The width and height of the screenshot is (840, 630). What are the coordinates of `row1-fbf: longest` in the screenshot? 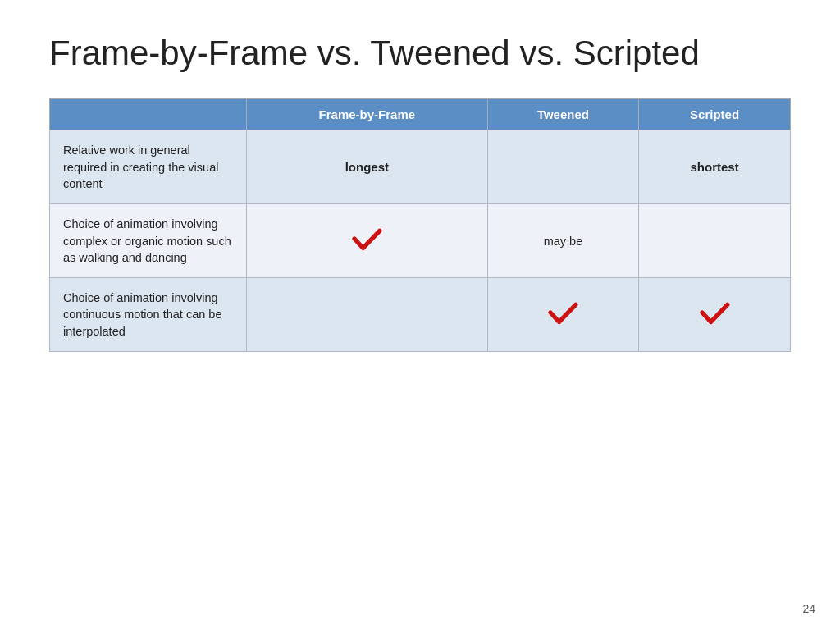 It's located at (368, 167).